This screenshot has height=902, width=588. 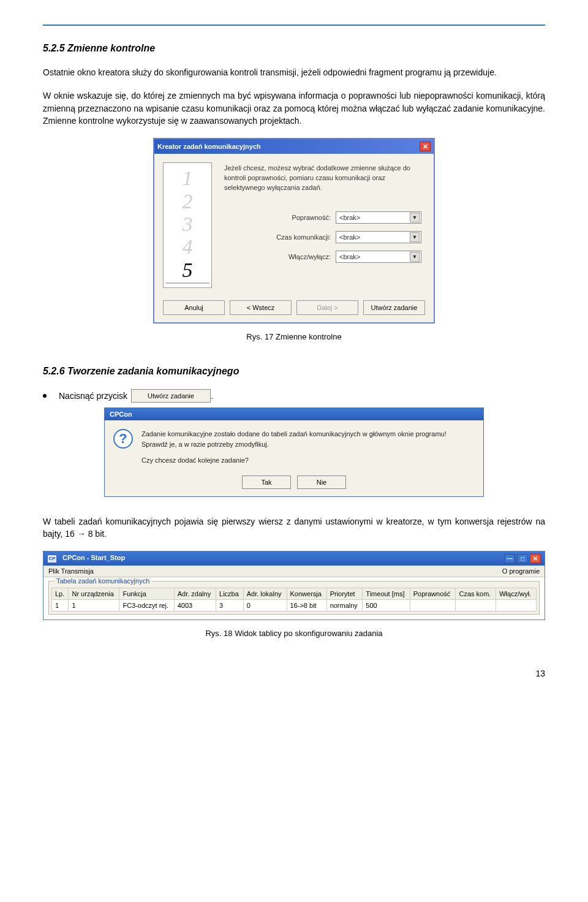 What do you see at coordinates (45, 396) in the screenshot?
I see `bullet-icon` at bounding box center [45, 396].